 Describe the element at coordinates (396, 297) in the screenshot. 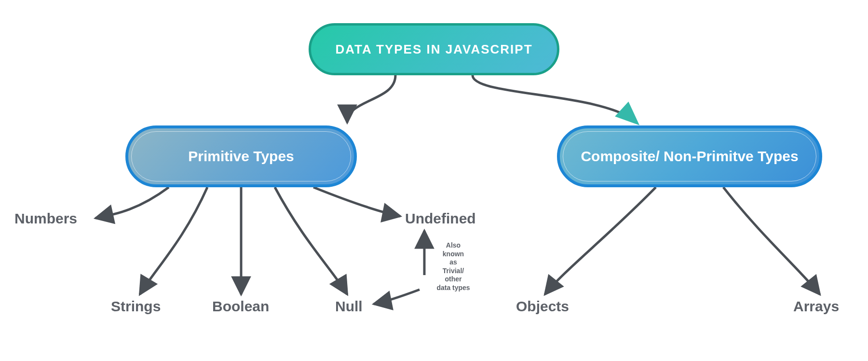

I see `edge-note-to-null` at that location.